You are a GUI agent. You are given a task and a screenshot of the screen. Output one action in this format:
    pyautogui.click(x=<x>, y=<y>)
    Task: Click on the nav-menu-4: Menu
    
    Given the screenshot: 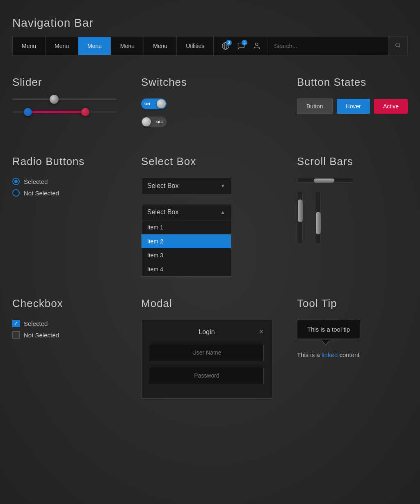 What is the action you would take?
    pyautogui.click(x=128, y=46)
    